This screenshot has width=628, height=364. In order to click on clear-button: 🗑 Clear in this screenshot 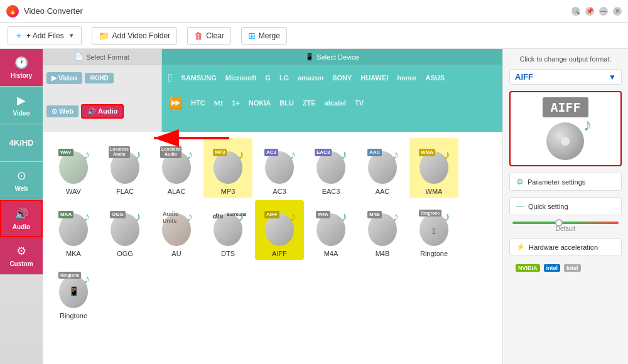, I will do `click(209, 36)`.